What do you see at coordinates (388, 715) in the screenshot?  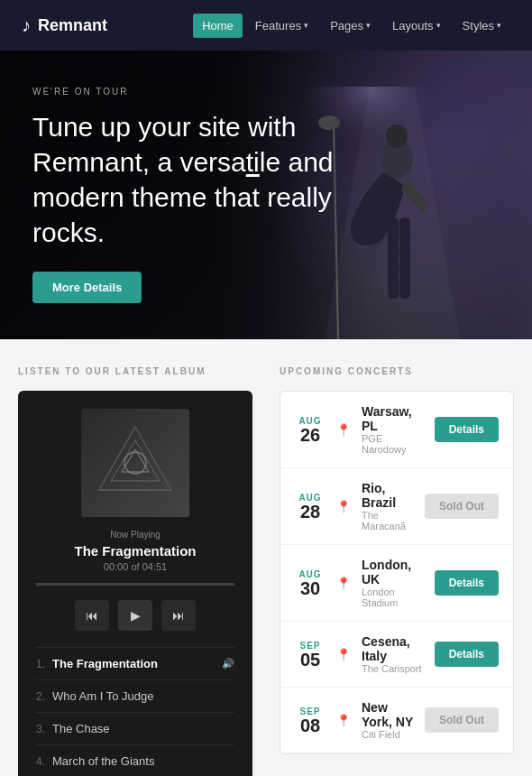 I see `concert-city: New York, NY` at bounding box center [388, 715].